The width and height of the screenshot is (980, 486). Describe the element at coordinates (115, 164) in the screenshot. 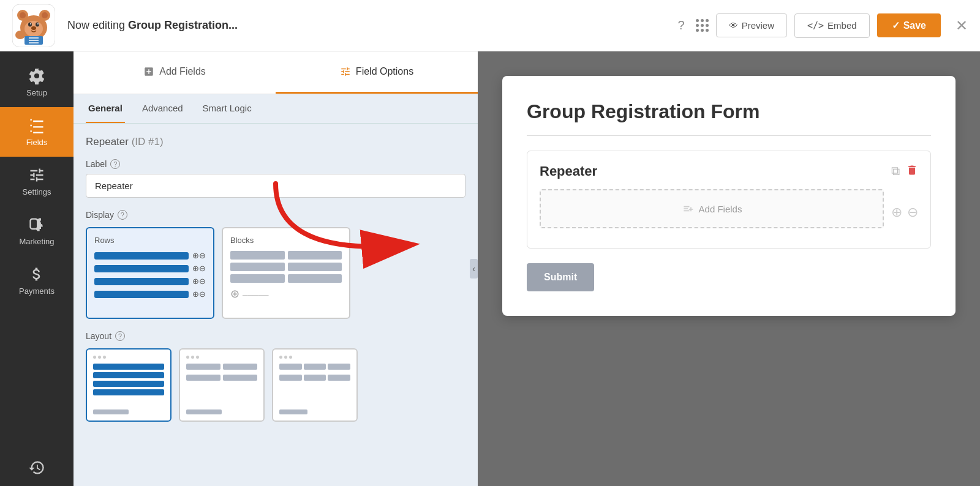

I see `label-help-icon: ?` at that location.